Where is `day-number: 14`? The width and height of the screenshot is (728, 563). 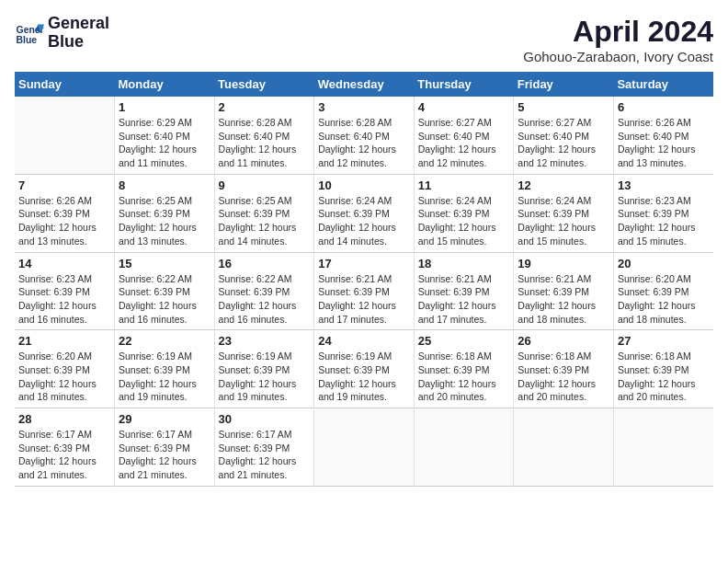 day-number: 14 is located at coordinates (64, 263).